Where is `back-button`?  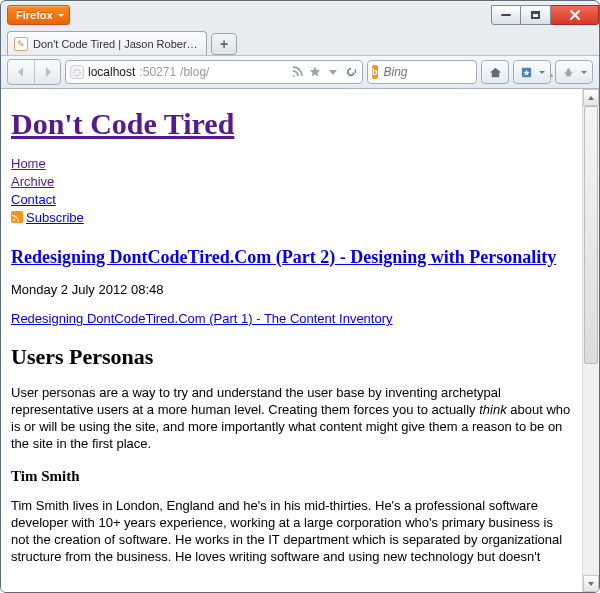
back-button is located at coordinates (21, 72).